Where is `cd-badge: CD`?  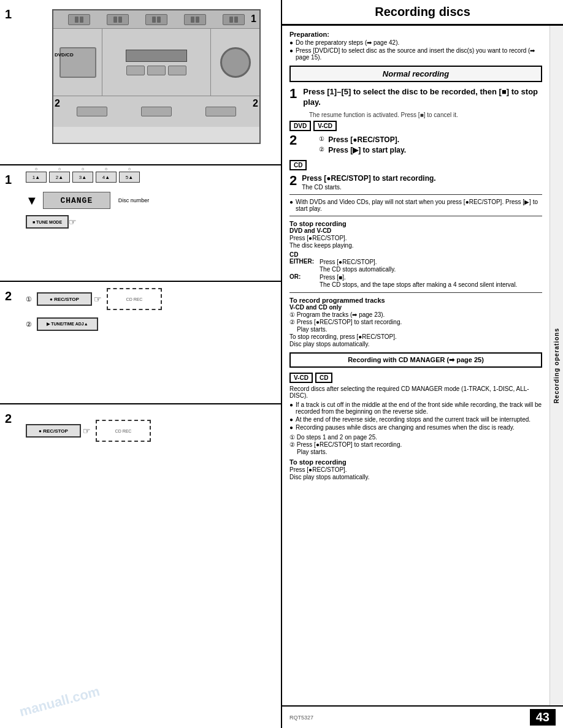 cd-badge: CD is located at coordinates (298, 165).